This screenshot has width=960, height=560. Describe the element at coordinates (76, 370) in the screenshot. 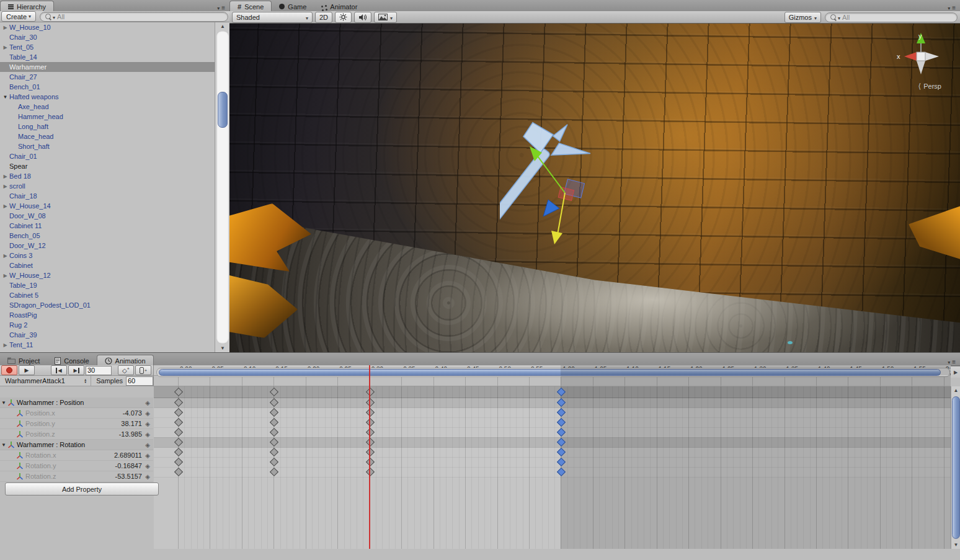

I see `next-key-button: ▶` at that location.